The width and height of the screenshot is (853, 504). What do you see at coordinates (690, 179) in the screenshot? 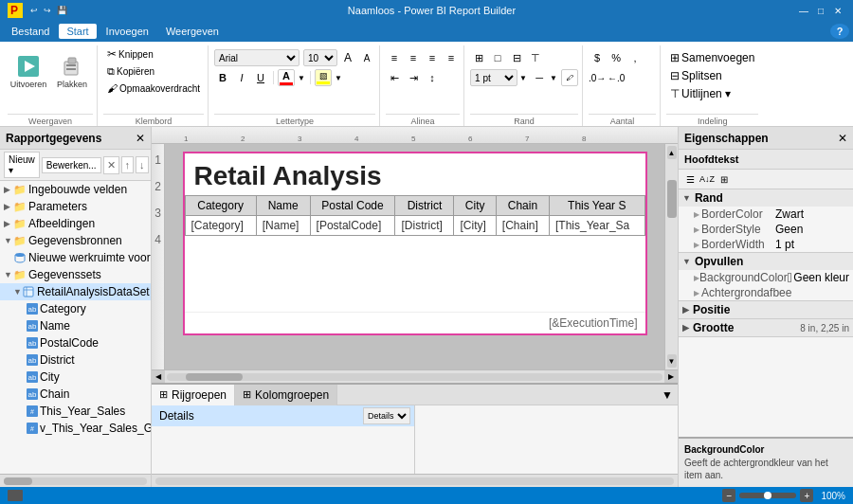
I see `props-icon-list: ☰` at bounding box center [690, 179].